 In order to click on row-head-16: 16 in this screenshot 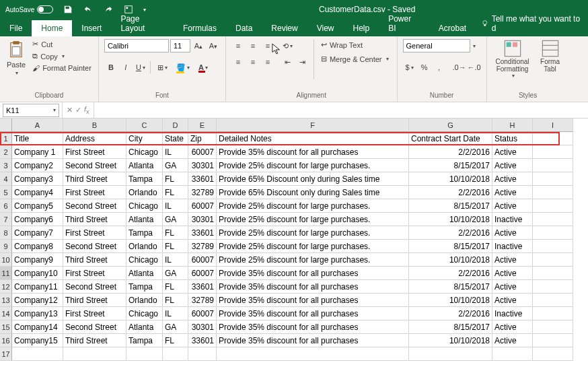, I will do `click(6, 341)`.